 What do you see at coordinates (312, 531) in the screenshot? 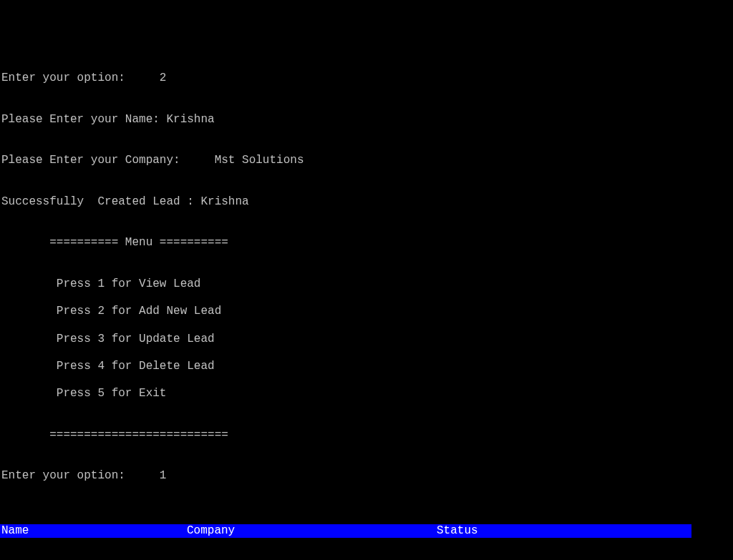
I see `header-company: Company` at bounding box center [312, 531].